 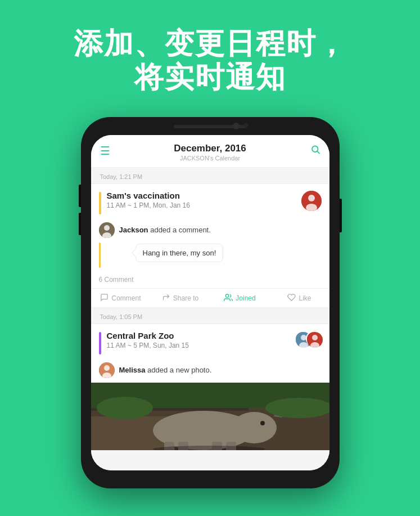 I want to click on comment-row-1: Jackson added a comment., so click(x=210, y=231).